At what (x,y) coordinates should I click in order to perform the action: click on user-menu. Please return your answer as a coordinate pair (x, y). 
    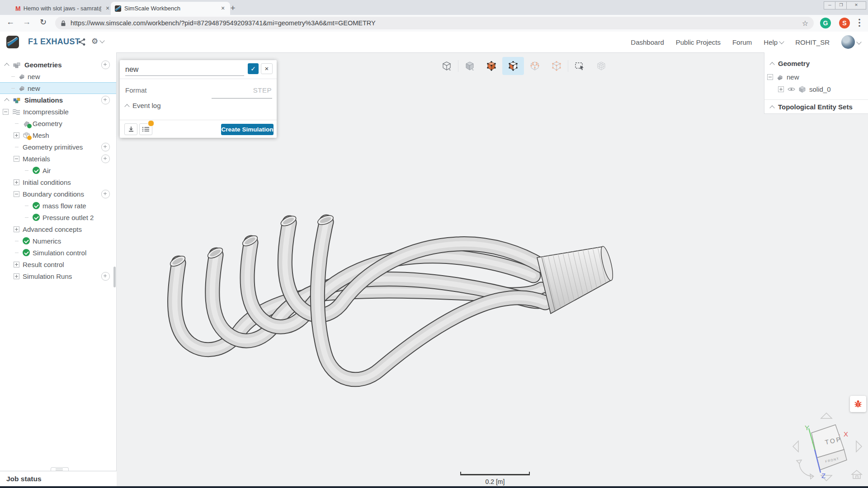
    Looking at the image, I should click on (851, 42).